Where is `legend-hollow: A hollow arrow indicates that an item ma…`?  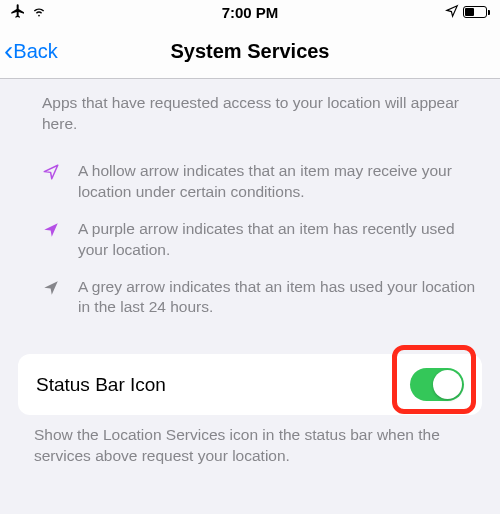 legend-hollow: A hollow arrow indicates that an item ma… is located at coordinates (250, 182).